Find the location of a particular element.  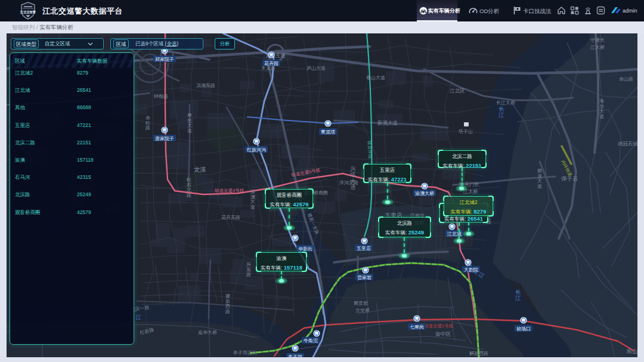

svg-text: 渝澳大桥 is located at coordinates (425, 193).